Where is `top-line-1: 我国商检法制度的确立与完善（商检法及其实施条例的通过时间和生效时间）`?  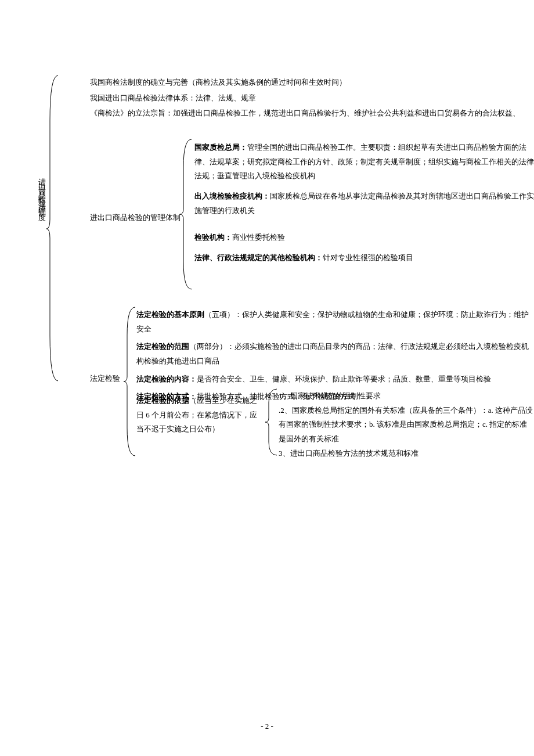 top-line-1: 我国商检法制度的确立与完善（商检法及其实施条例的通过时间和生效时间） is located at coordinates (311, 82).